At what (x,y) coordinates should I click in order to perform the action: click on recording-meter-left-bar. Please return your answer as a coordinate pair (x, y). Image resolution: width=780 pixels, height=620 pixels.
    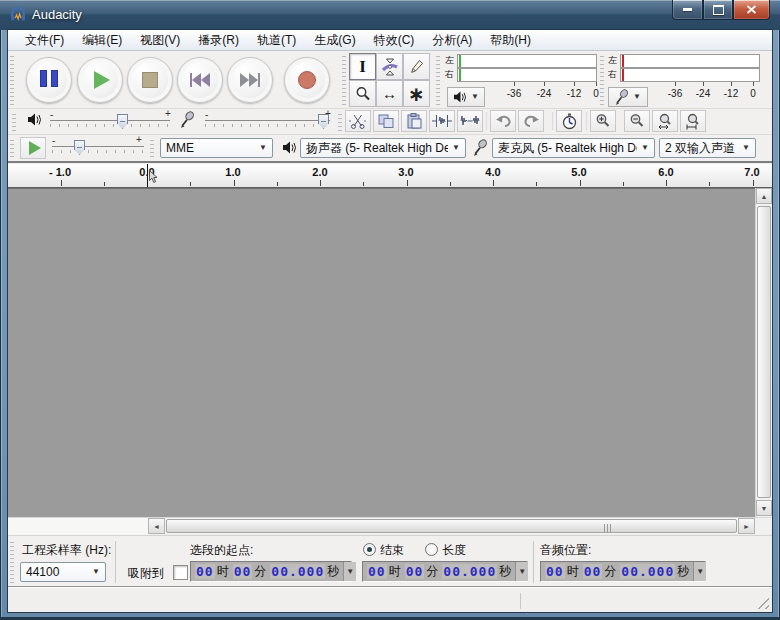
    Looking at the image, I should click on (690, 61).